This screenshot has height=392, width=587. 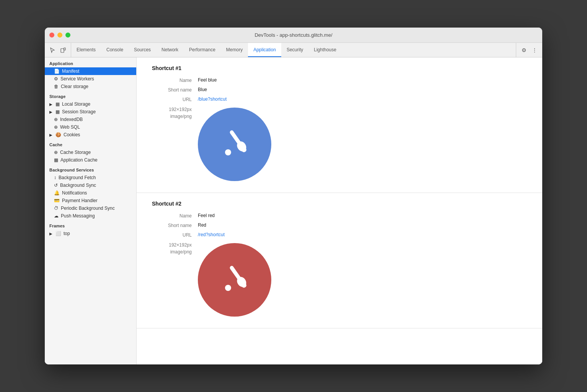 What do you see at coordinates (339, 80) in the screenshot?
I see `shortcut-1-name-row: Name Feel blue` at bounding box center [339, 80].